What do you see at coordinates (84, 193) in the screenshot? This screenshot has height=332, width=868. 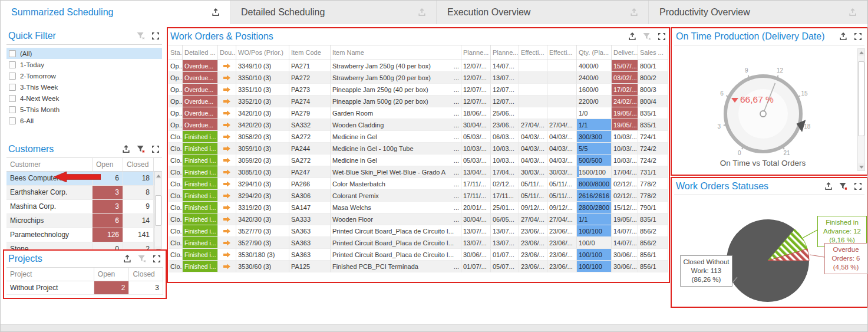 I see `table-row: Earthshaker Corp.38` at bounding box center [84, 193].